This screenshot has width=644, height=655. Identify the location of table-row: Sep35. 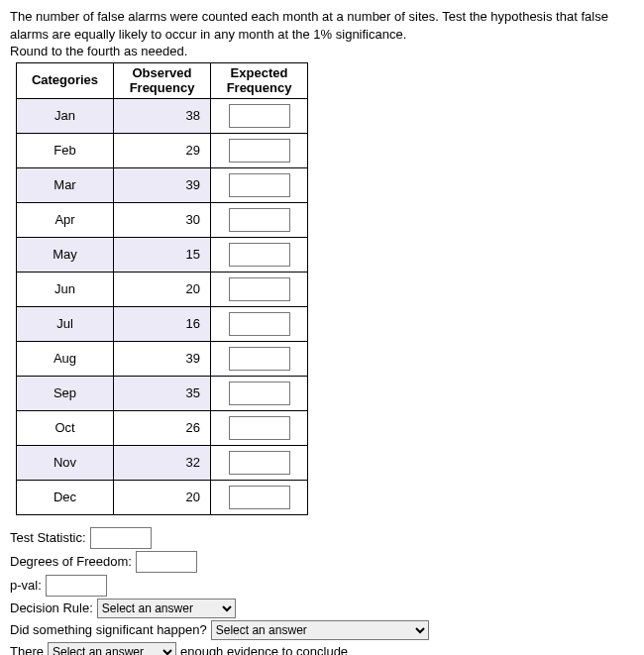
(162, 392).